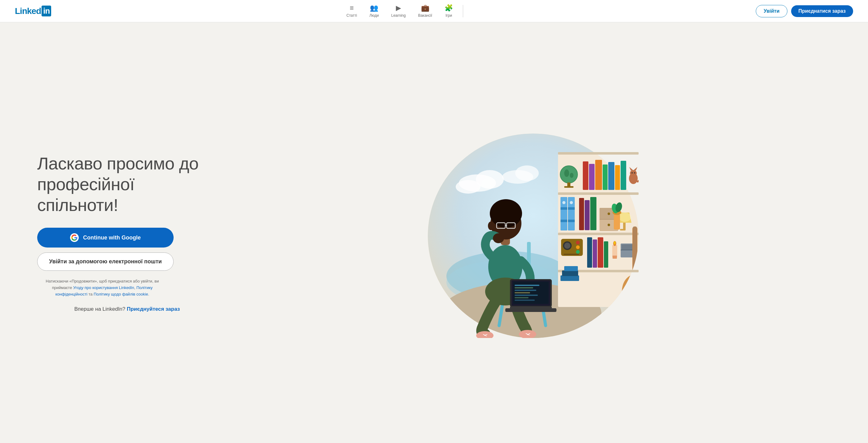 The image size is (868, 443). Describe the element at coordinates (352, 11) in the screenshot. I see `nav-item-articles: ≡ Статті` at that location.